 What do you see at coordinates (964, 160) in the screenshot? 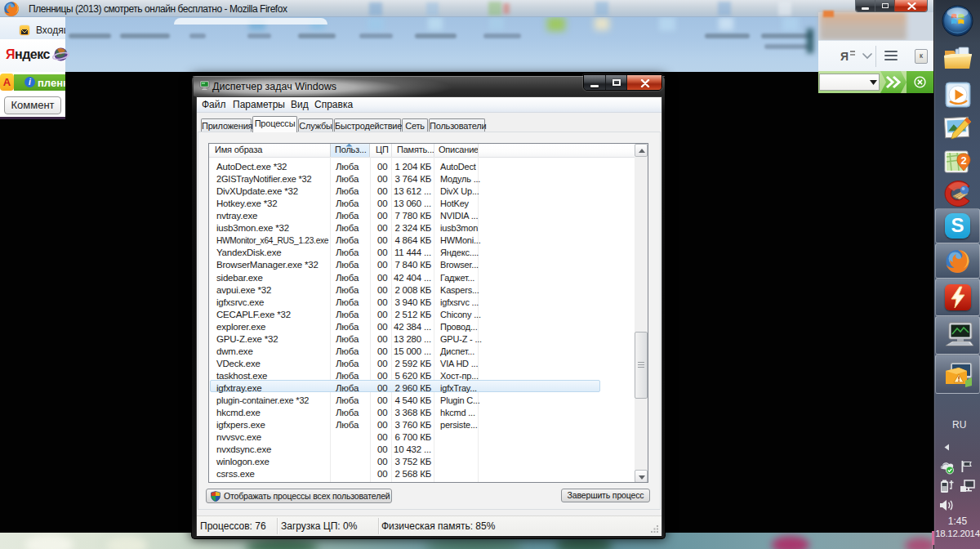
I see `svg-text: 2` at bounding box center [964, 160].